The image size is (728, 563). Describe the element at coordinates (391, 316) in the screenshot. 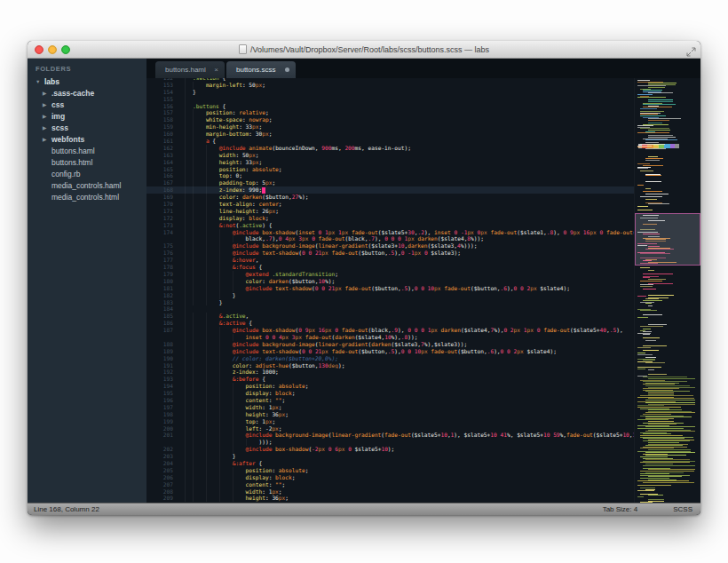

I see `code-line: 185&.active,` at that location.